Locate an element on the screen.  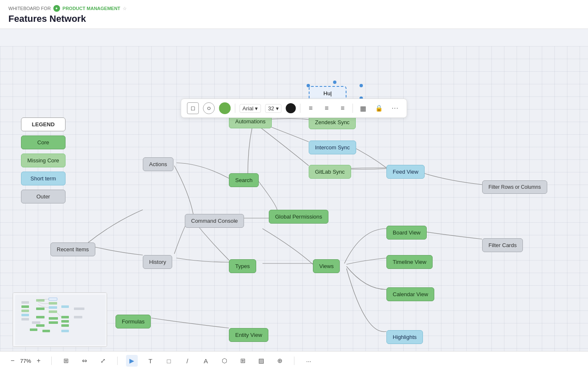
align-left-btn: ≡ is located at coordinates (311, 108).